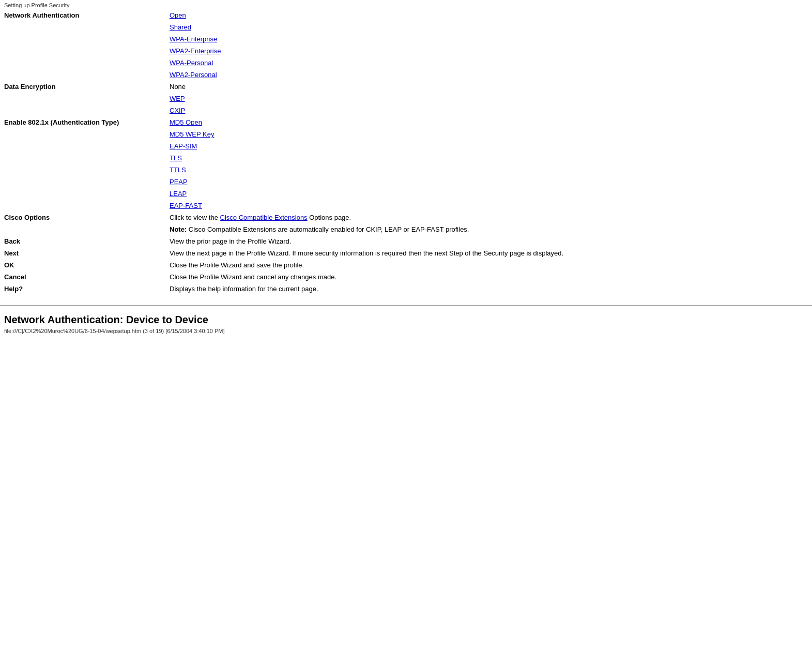 This screenshot has width=812, height=648. Describe the element at coordinates (183, 146) in the screenshot. I see `auth-link-eap-sim: EAP-SIM` at that location.